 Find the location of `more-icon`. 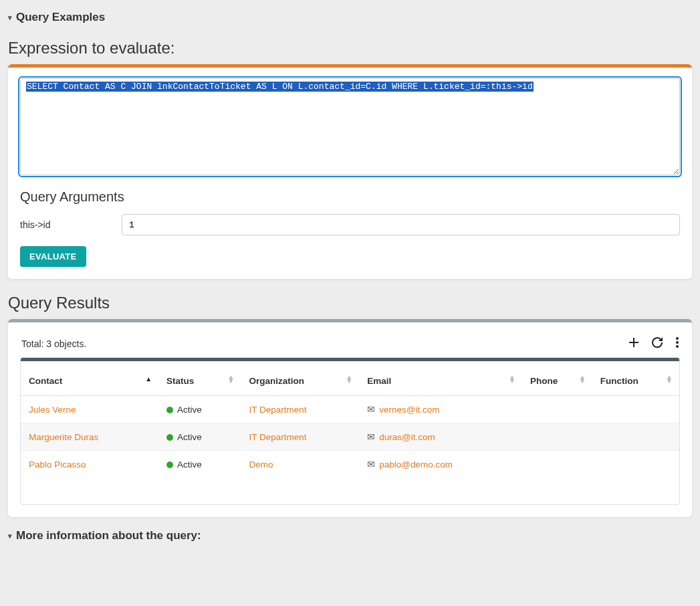

more-icon is located at coordinates (677, 344).